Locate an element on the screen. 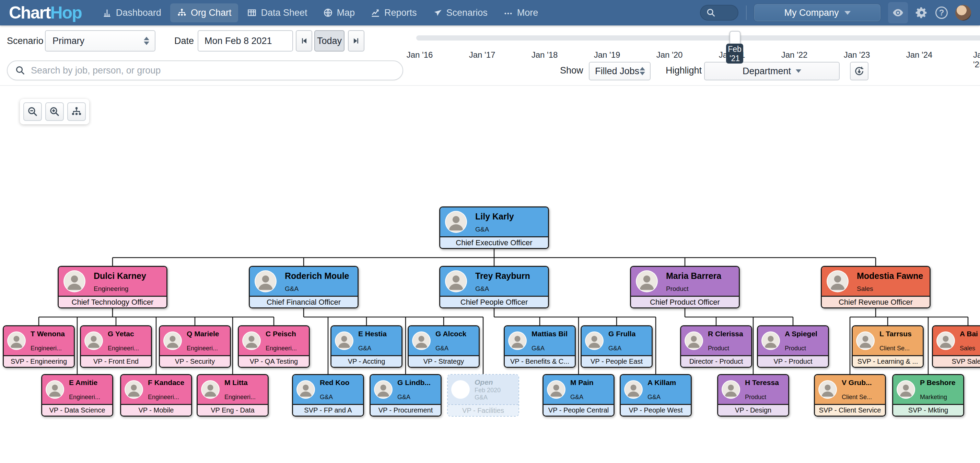  org-node-cpro: Maria BarreraProductChief Product Office… is located at coordinates (685, 287).